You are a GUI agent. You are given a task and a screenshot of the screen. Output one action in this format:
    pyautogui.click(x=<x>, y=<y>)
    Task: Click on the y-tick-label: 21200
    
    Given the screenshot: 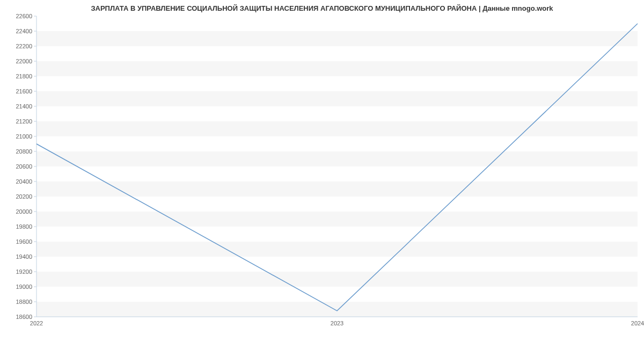 What is the action you would take?
    pyautogui.click(x=19, y=121)
    